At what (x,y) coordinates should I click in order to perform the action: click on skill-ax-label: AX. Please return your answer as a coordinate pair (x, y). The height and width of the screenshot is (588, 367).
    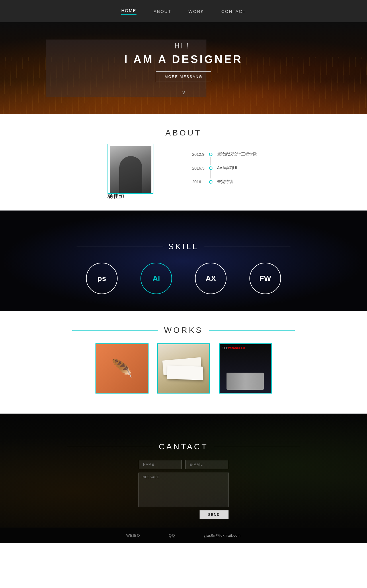
    Looking at the image, I should click on (211, 278).